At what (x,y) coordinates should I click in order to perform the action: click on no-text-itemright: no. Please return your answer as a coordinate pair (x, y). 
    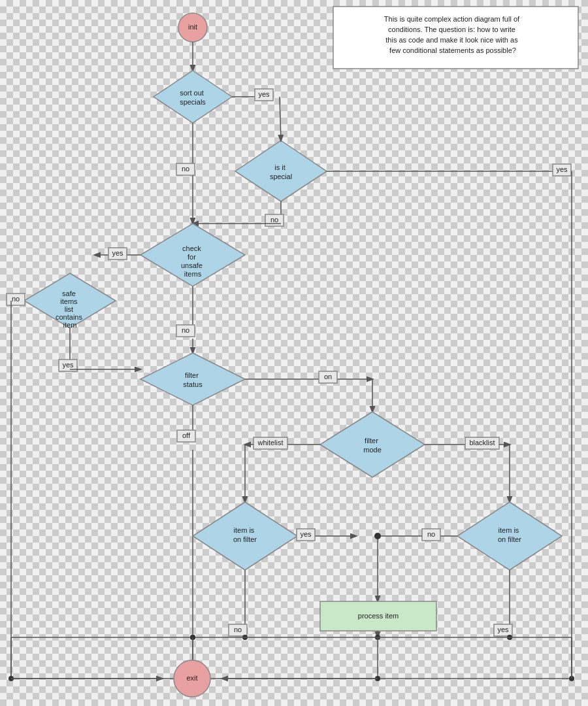
    Looking at the image, I should click on (431, 534).